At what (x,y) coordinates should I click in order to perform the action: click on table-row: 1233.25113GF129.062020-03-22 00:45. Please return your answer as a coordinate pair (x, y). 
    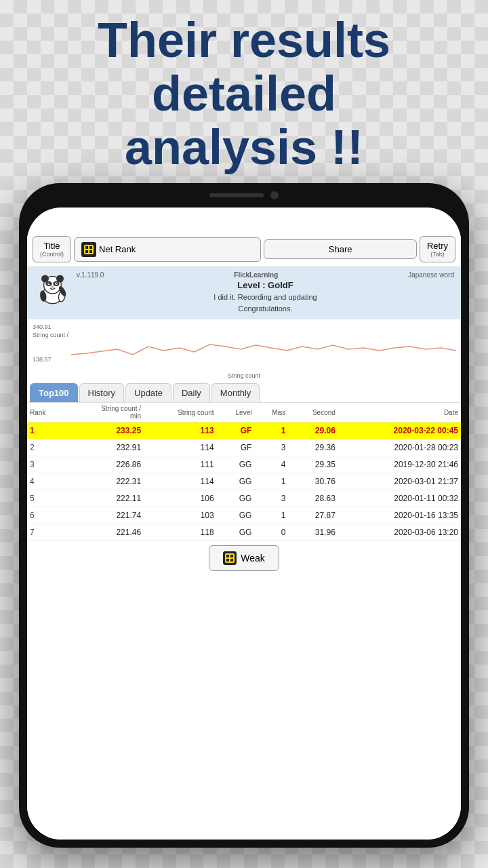
    Looking at the image, I should click on (244, 431).